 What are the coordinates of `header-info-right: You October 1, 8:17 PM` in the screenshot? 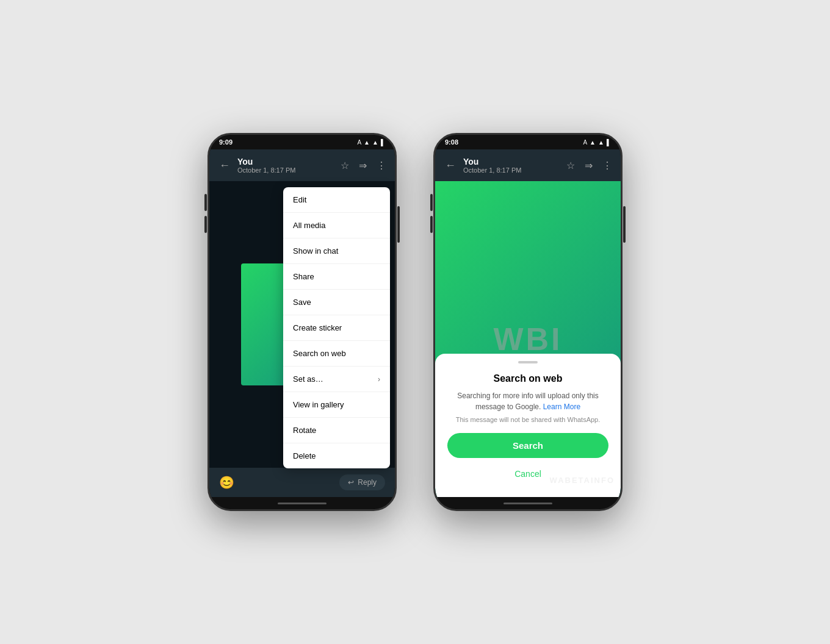 It's located at (513, 165).